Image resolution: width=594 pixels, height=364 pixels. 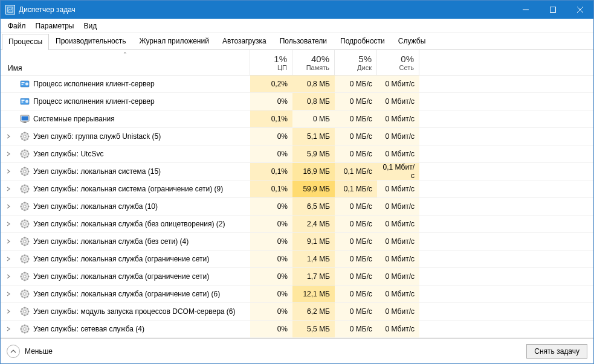 What do you see at coordinates (526, 10) in the screenshot?
I see `minimize-button` at bounding box center [526, 10].